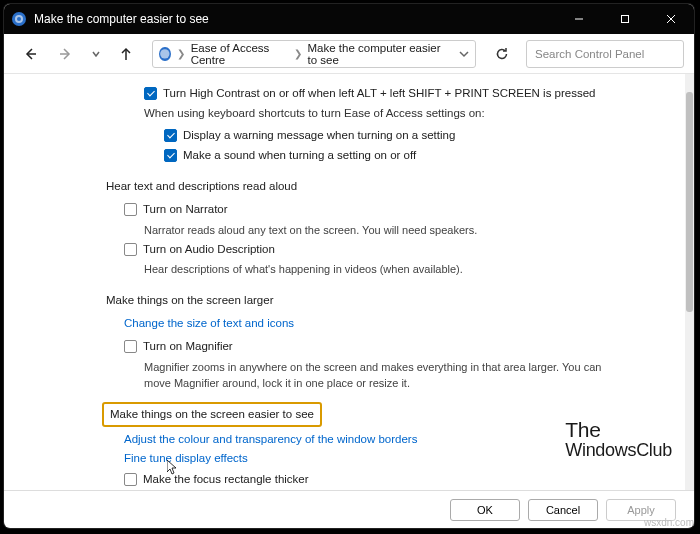 The height and width of the screenshot is (534, 700). I want to click on checkbox-label: Turn on Magnifier, so click(188, 346).